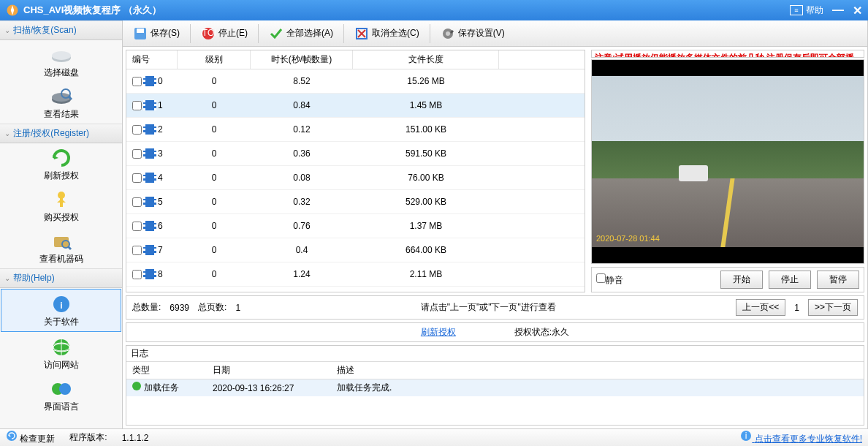 This screenshot has width=868, height=446. What do you see at coordinates (355, 202) in the screenshot?
I see `table-row: 500.32529.00 KB` at bounding box center [355, 202].